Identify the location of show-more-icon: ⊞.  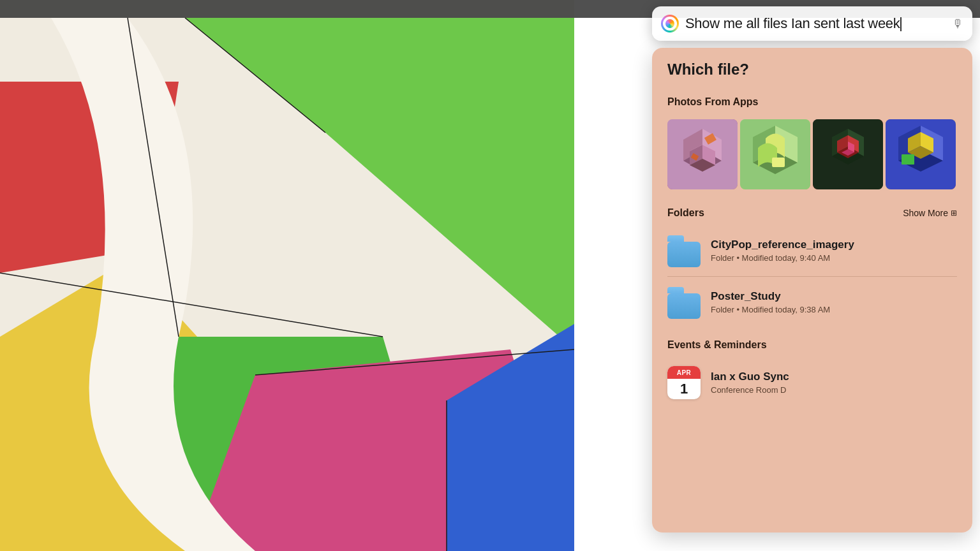
(954, 213).